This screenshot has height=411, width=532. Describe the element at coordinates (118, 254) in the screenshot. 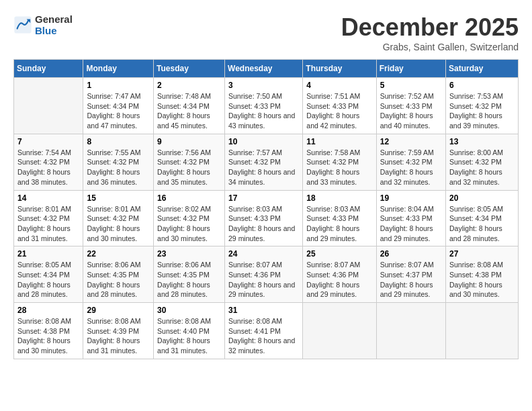

I see `day-number: 22` at that location.